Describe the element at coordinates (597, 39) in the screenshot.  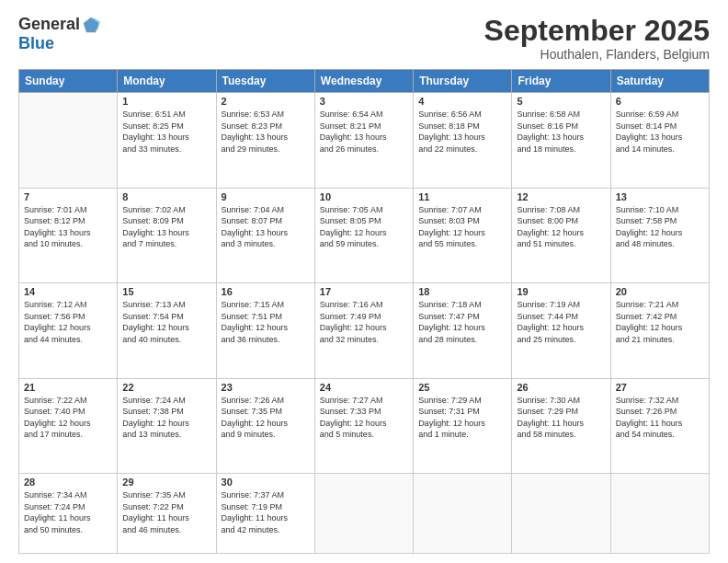
I see `title-block: September 2025 Houthalen, Flanders, Belg…` at that location.